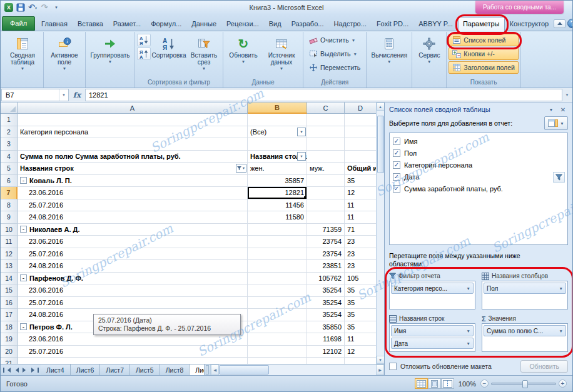 The height and width of the screenshot is (392, 573). What do you see at coordinates (9, 157) in the screenshot?
I see `row-header-4: 4` at bounding box center [9, 157].